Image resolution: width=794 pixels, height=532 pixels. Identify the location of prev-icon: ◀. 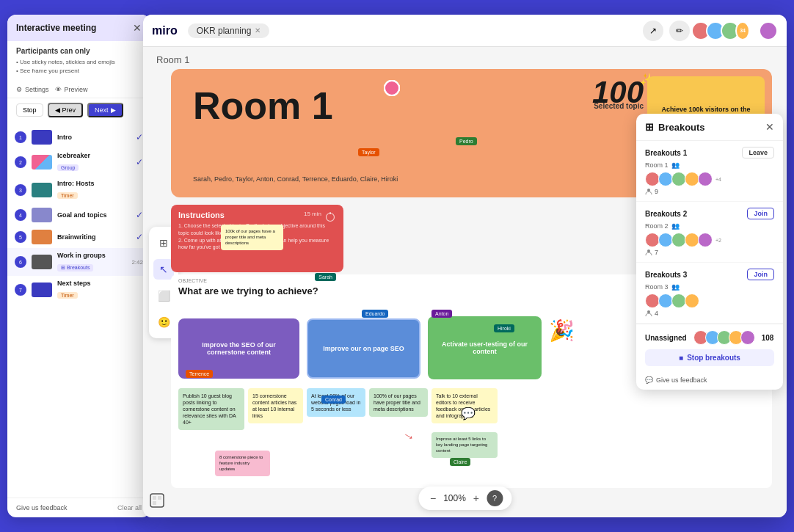
(57, 110).